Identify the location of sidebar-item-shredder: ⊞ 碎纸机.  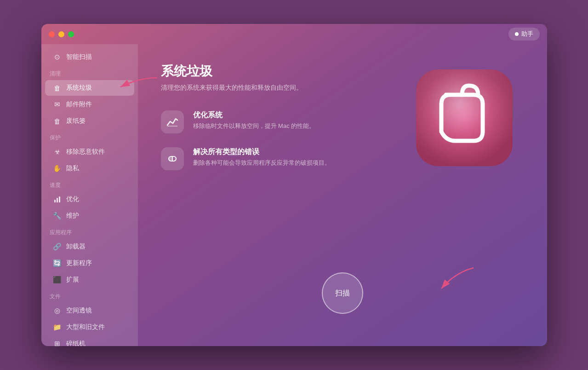
(90, 341).